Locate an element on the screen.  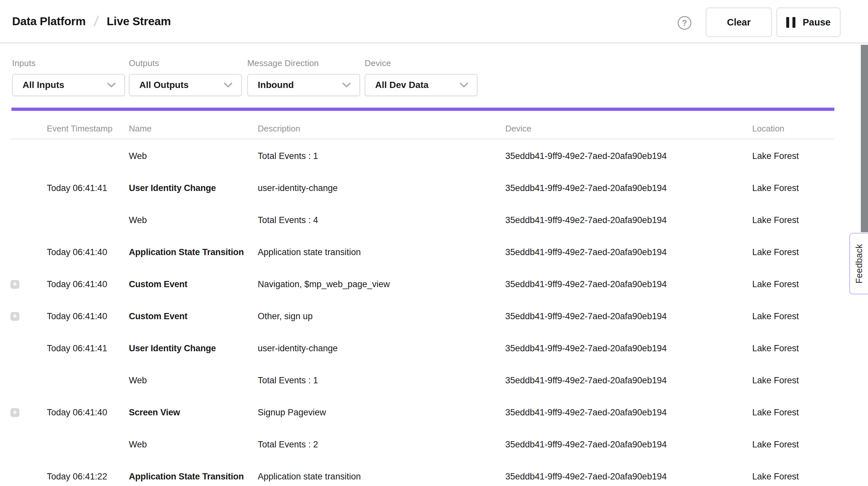
column-header-location: Location is located at coordinates (793, 129).